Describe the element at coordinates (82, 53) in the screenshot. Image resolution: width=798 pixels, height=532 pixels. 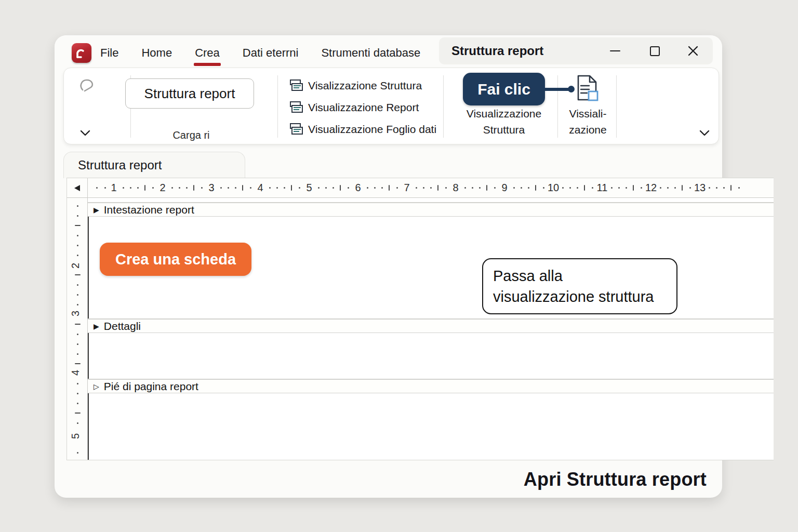
I see `access-app-icon` at that location.